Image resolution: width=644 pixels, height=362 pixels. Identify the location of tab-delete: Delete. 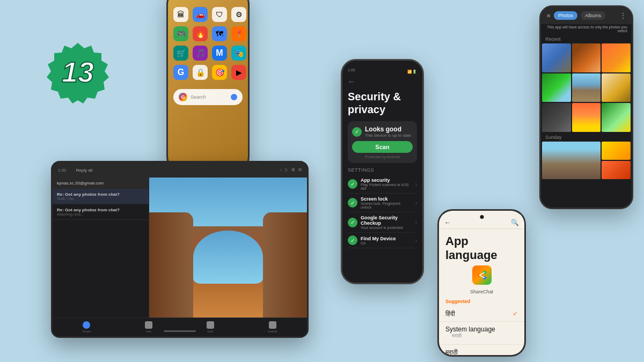
(273, 327).